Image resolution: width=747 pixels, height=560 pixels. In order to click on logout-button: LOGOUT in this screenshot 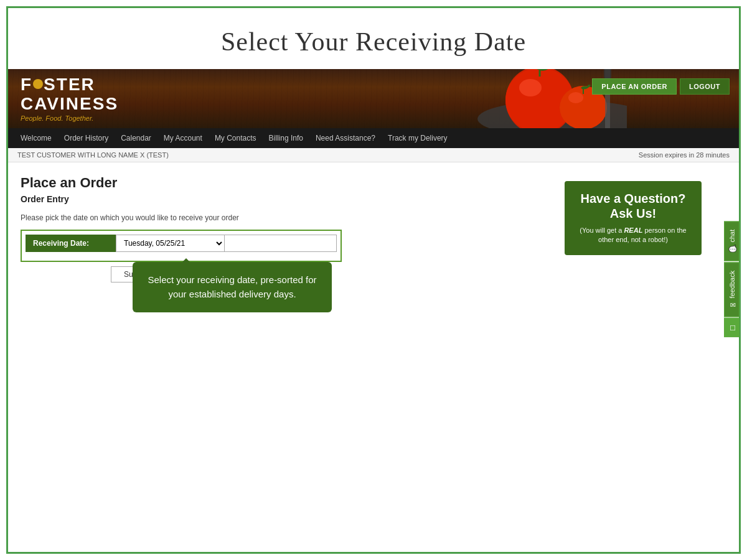, I will do `click(705, 86)`.